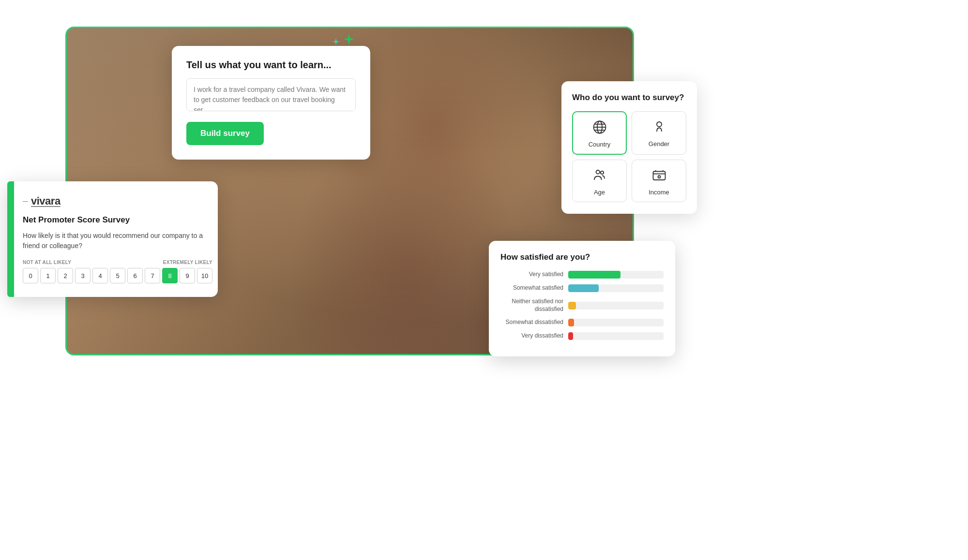 The width and height of the screenshot is (968, 560). What do you see at coordinates (582, 275) in the screenshot?
I see `sat-row-very-satisfied: Very satisfied` at bounding box center [582, 275].